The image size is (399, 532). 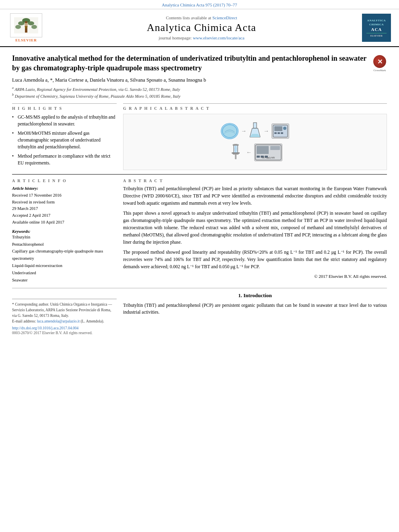 I want to click on list-item: Pentachlorophenol, so click(x=64, y=244).